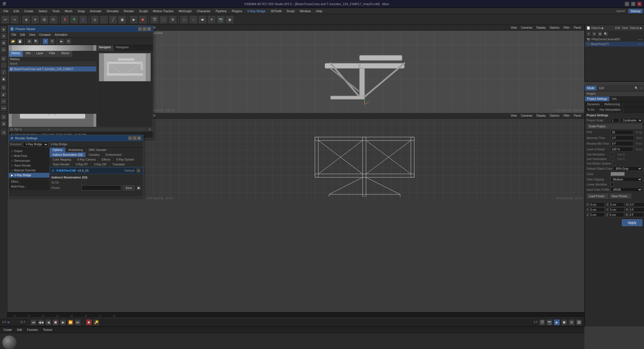 The image size is (644, 349). Describe the element at coordinates (617, 210) in the screenshot. I see `coord-y2-input` at that location.